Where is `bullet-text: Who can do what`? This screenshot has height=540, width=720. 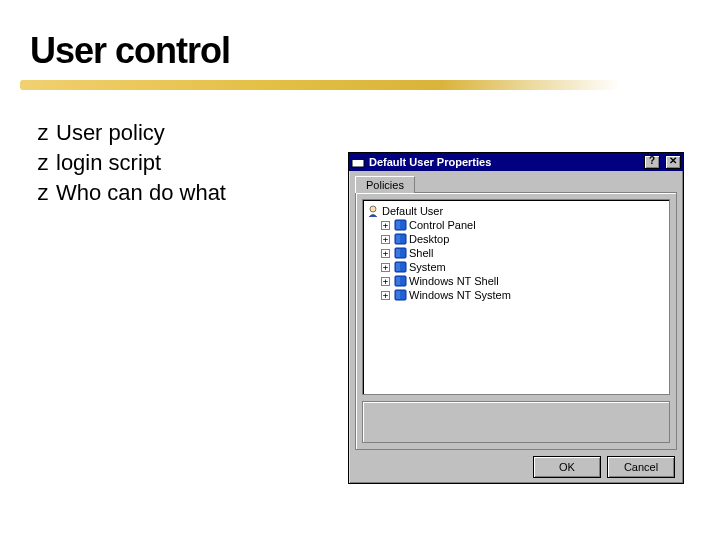 bullet-text: Who can do what is located at coordinates (141, 193).